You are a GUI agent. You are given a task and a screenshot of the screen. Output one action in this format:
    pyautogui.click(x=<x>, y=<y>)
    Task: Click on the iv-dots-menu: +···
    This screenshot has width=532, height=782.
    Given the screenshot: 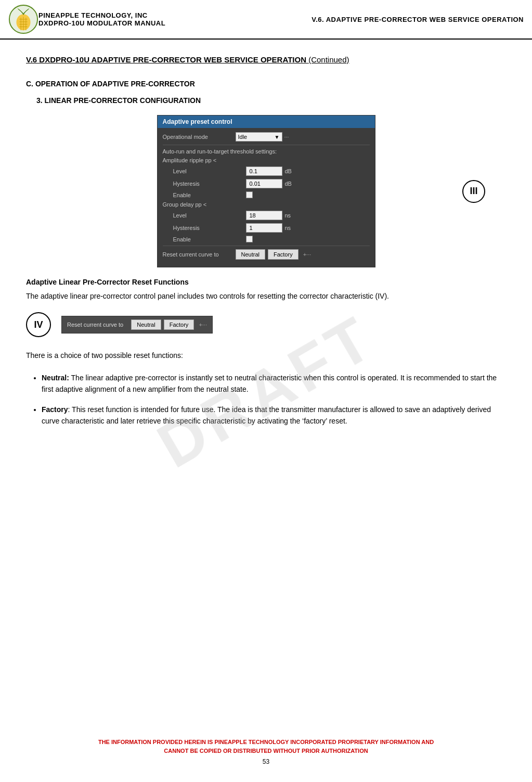 What is the action you would take?
    pyautogui.click(x=203, y=325)
    